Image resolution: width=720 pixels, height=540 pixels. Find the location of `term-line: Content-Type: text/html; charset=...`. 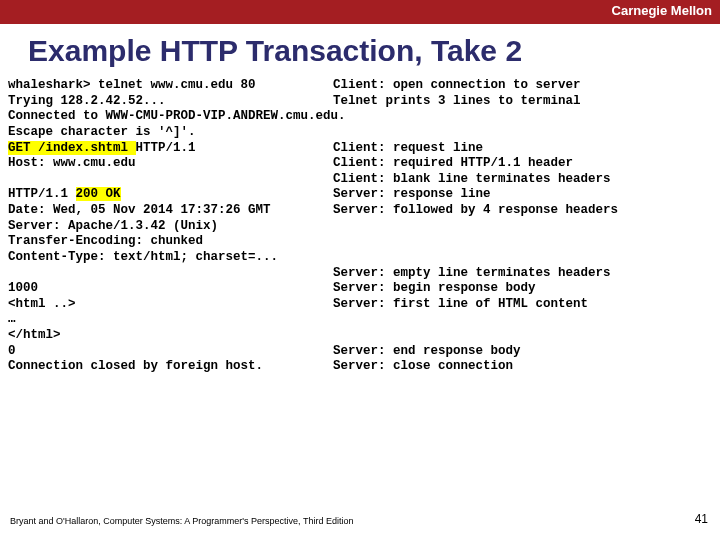

term-line: Content-Type: text/html; charset=... is located at coordinates (170, 258).